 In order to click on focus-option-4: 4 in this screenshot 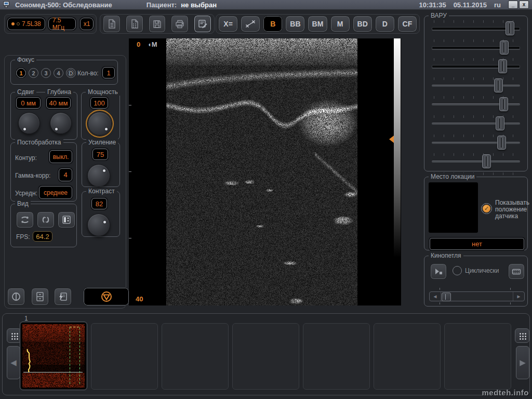, I will do `click(58, 73)`.